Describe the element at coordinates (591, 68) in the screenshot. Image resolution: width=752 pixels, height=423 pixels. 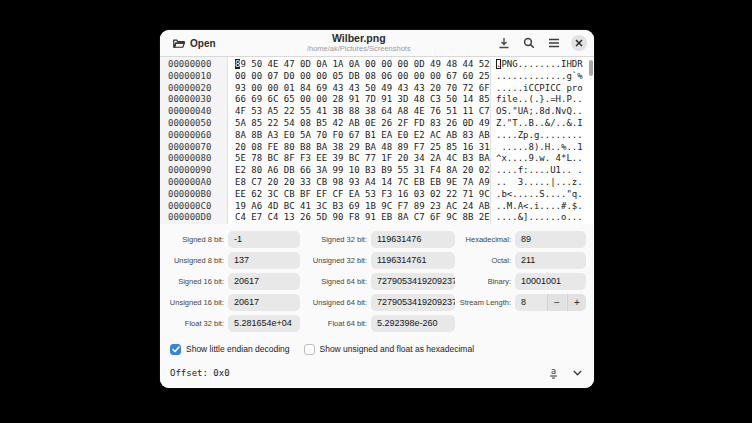
I see `scrollbar-thumb` at that location.